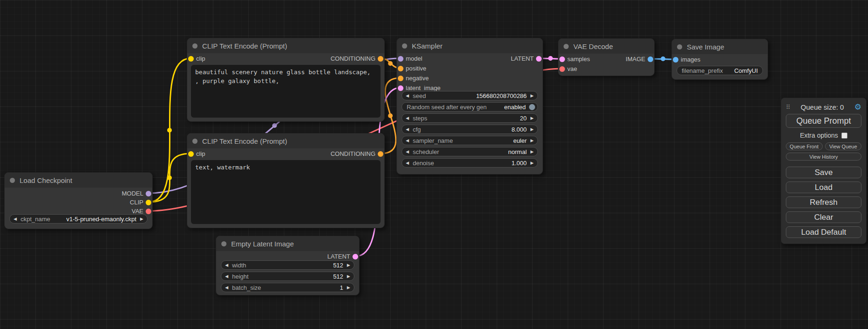 The width and height of the screenshot is (868, 329). I want to click on slot-row-samples-image: samples IMAGE, so click(606, 59).